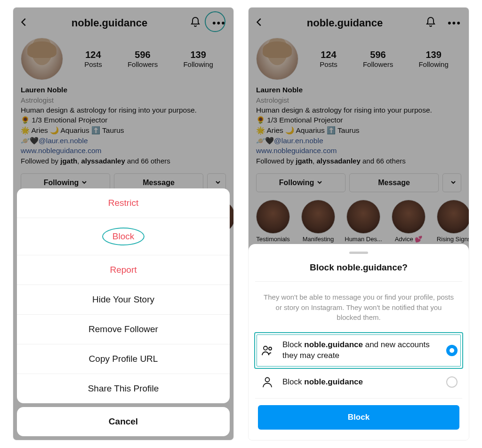 The width and height of the screenshot is (482, 448). What do you see at coordinates (363, 221) in the screenshot?
I see `story-highlight: Human Des...` at bounding box center [363, 221].